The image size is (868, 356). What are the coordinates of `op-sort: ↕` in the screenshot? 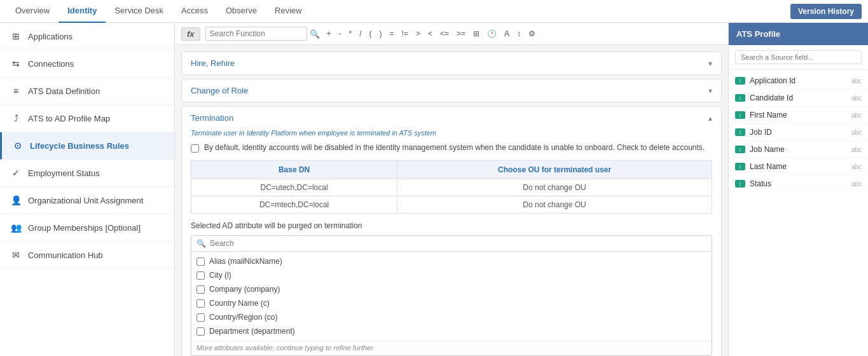 It's located at (519, 34).